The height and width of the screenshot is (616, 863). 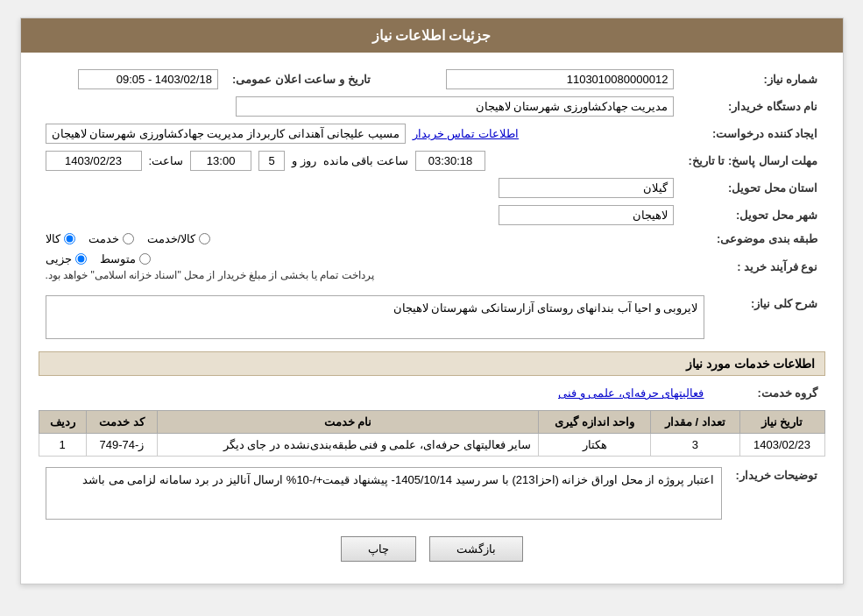 I want to click on cell-unit: هکتار, so click(x=595, y=445).